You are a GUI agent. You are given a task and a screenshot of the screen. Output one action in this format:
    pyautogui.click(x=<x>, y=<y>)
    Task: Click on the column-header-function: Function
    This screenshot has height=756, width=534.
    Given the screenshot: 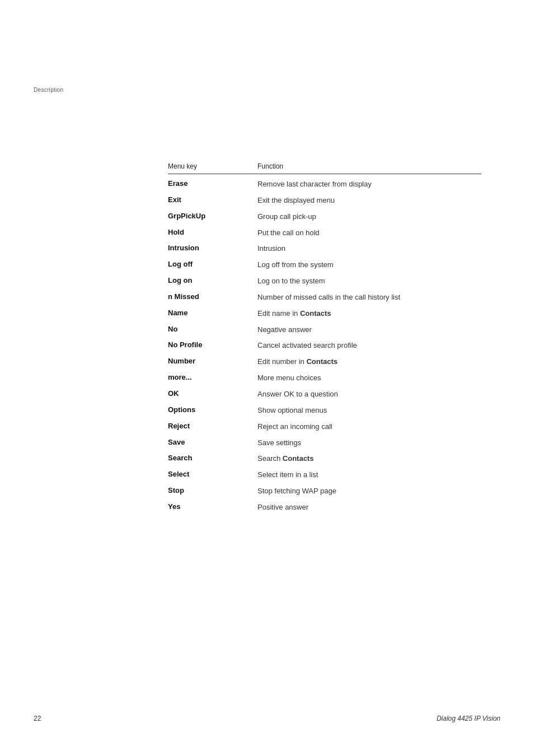 What is the action you would take?
    pyautogui.click(x=369, y=166)
    